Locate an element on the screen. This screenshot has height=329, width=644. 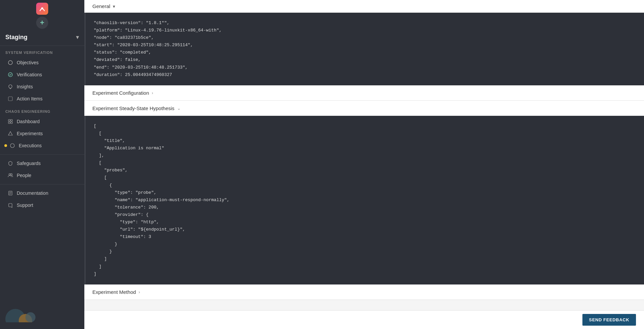
section-header-experiment-configuration: Experiment Configuration › is located at coordinates (364, 93).